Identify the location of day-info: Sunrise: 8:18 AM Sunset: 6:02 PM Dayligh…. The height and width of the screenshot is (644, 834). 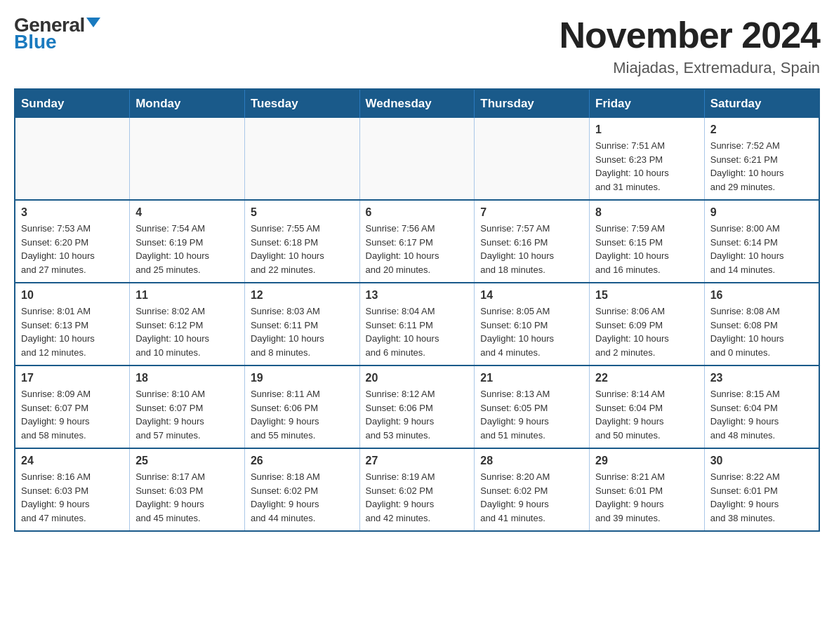
(302, 497).